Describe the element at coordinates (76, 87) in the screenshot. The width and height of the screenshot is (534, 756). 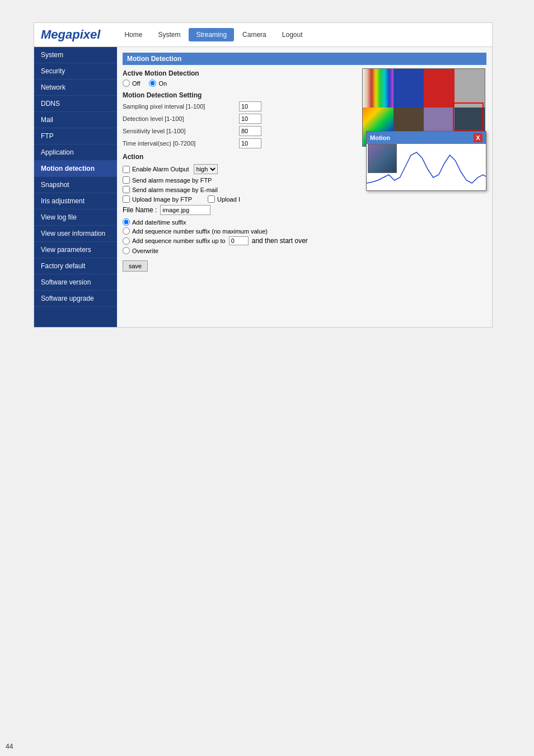
I see `sidebar-item-network: Network` at that location.